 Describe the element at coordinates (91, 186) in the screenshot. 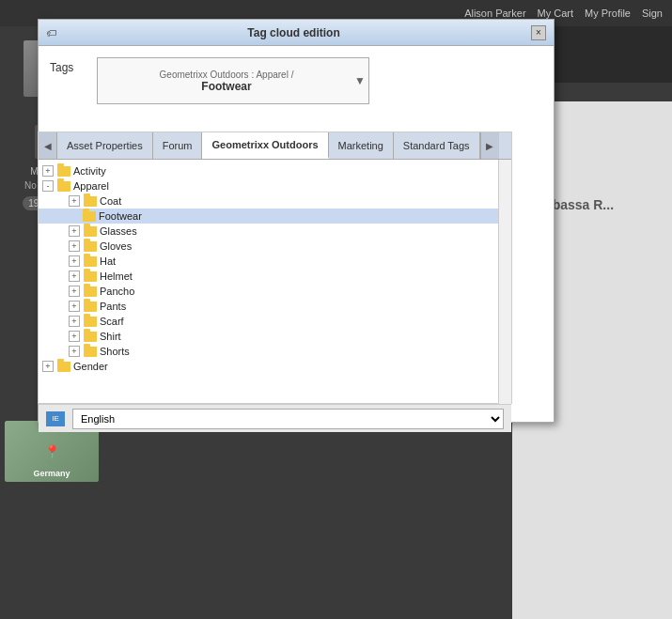

I see `tree-item-label: Apparel` at that location.